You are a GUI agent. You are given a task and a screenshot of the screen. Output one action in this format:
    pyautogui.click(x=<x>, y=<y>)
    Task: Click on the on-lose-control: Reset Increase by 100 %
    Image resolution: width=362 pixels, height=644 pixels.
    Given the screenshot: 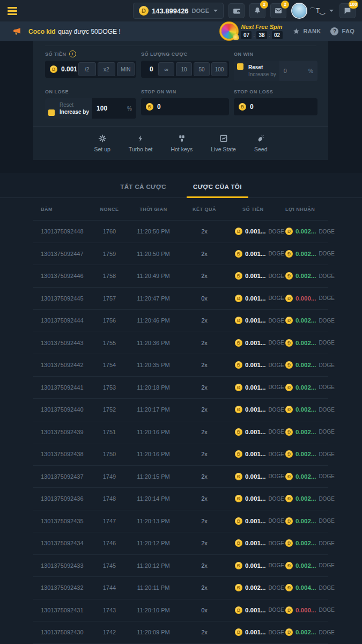 What is the action you would take?
    pyautogui.click(x=91, y=108)
    